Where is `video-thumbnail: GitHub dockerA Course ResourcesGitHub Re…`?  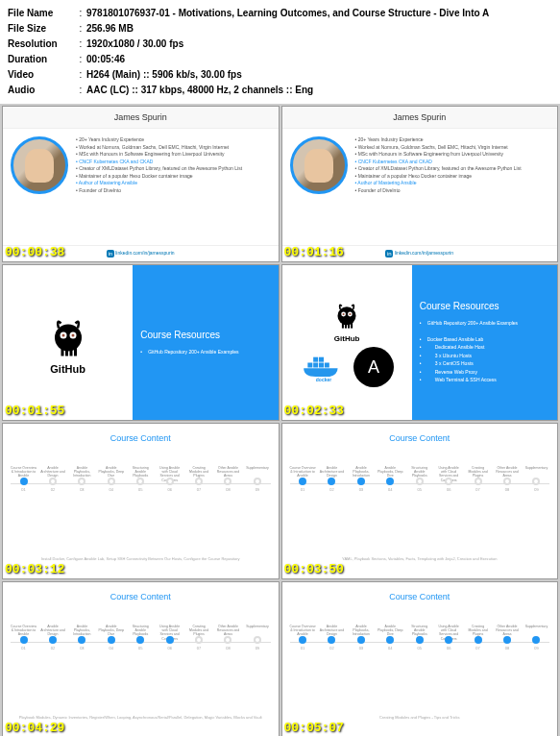
video-thumbnail: GitHub dockerA Course ResourcesGitHub Re… is located at coordinates (421, 342).